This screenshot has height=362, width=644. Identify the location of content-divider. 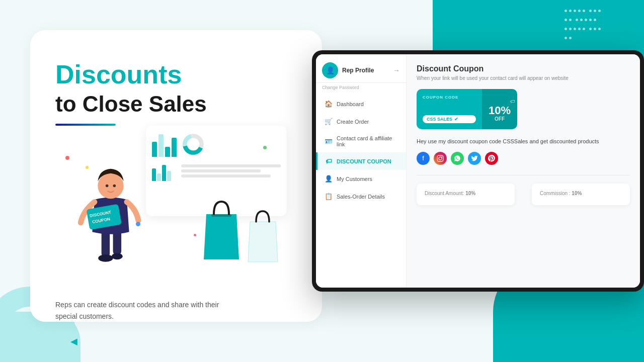
(523, 175).